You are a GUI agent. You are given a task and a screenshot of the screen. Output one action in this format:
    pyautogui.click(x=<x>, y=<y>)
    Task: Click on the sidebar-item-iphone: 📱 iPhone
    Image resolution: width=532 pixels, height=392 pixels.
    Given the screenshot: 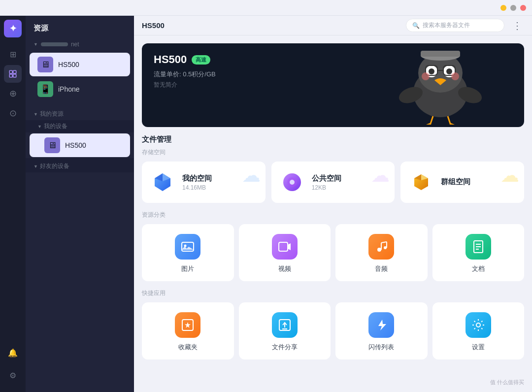 What is the action you would take?
    pyautogui.click(x=80, y=89)
    